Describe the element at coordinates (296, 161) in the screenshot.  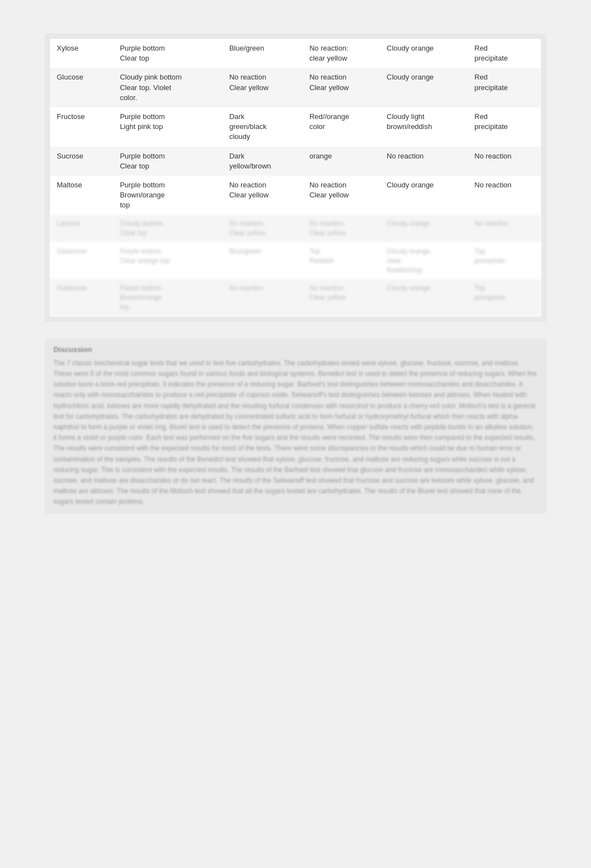
I see `table-row: SucrosePurple bottom Clear topDark yello…` at that location.